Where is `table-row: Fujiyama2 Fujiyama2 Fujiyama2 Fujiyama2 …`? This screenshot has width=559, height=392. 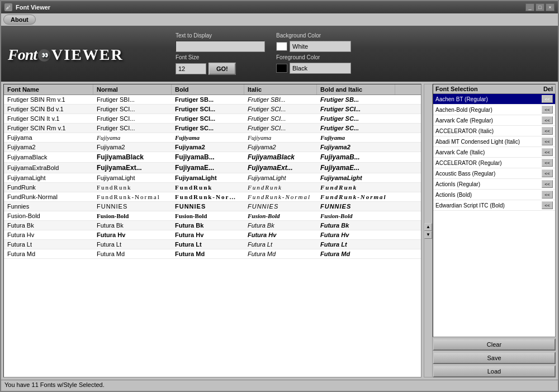 table-row: Fujiyama2 Fujiyama2 Fujiyama2 Fujiyama2 … is located at coordinates (212, 148).